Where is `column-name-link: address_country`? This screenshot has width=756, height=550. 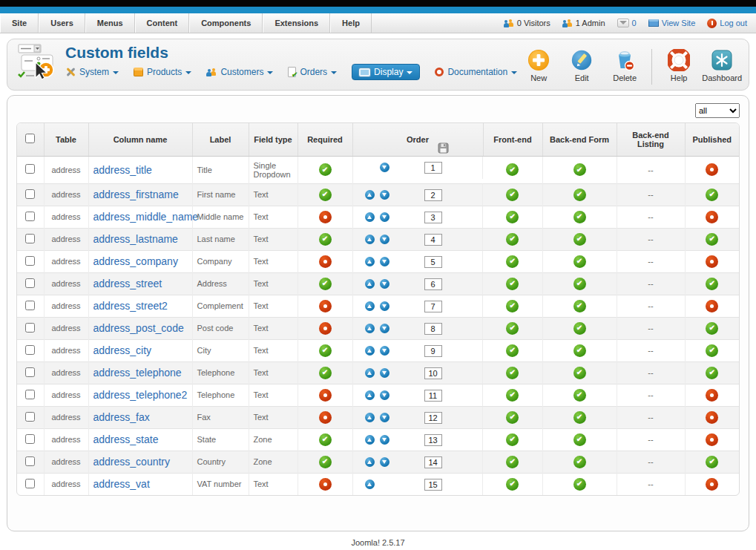
column-name-link: address_country is located at coordinates (132, 462).